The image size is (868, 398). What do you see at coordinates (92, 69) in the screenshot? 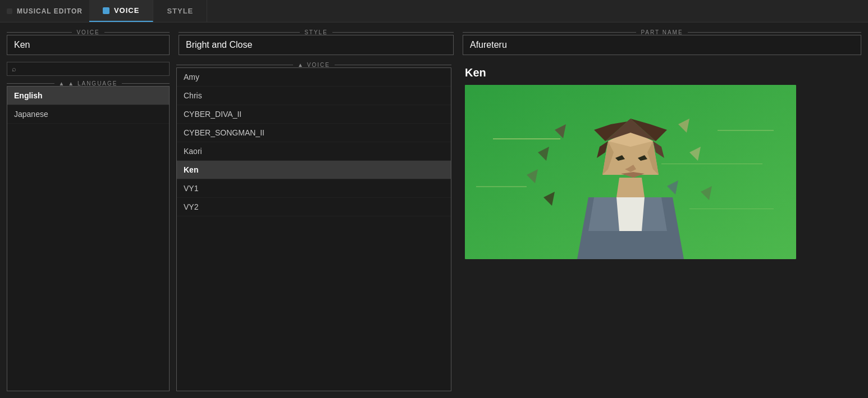
I see `search-input` at bounding box center [92, 69].